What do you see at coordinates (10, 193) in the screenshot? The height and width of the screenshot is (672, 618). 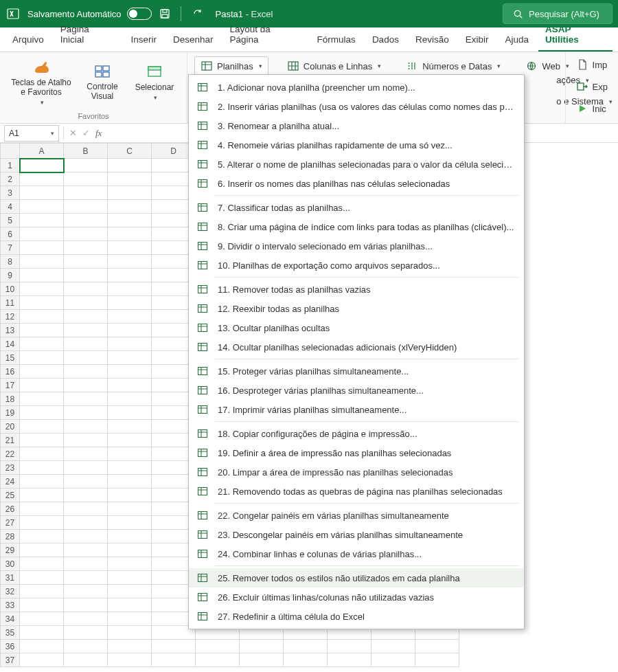 I see `row-header: 3` at bounding box center [10, 193].